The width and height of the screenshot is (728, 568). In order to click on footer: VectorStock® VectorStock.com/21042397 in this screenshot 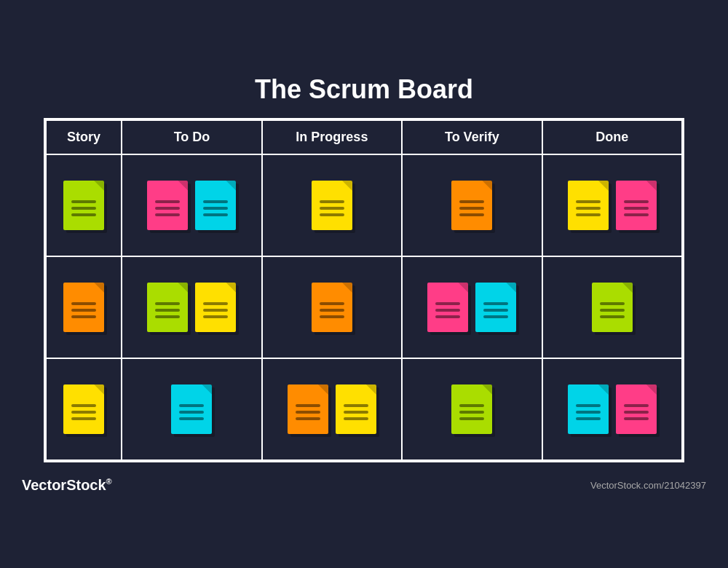, I will do `click(364, 481)`.